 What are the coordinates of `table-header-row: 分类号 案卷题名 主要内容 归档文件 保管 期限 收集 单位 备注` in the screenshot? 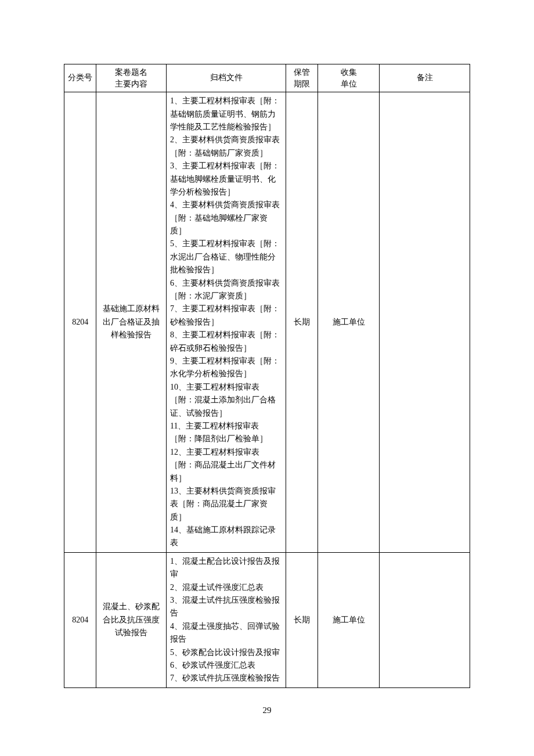 It's located at (267, 78).